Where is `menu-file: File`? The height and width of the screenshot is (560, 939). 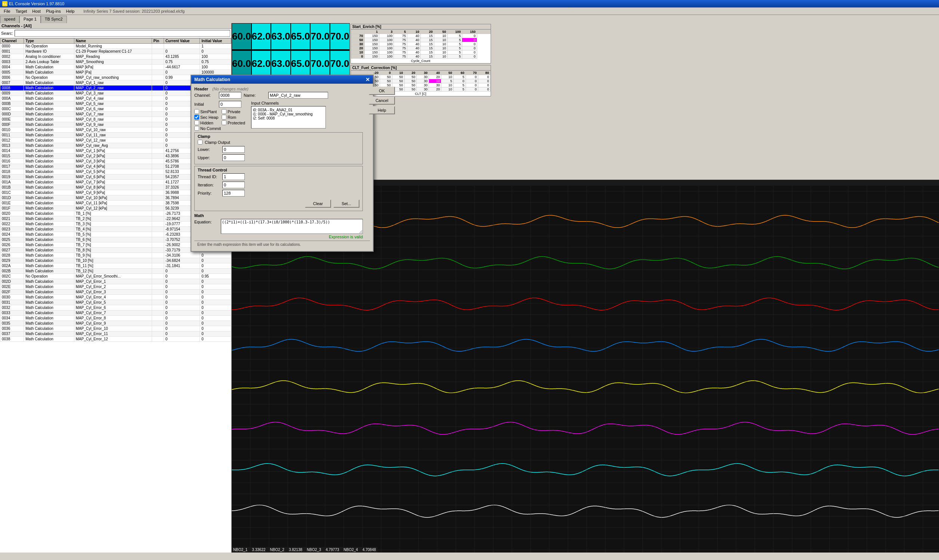
menu-file: File is located at coordinates (7, 11).